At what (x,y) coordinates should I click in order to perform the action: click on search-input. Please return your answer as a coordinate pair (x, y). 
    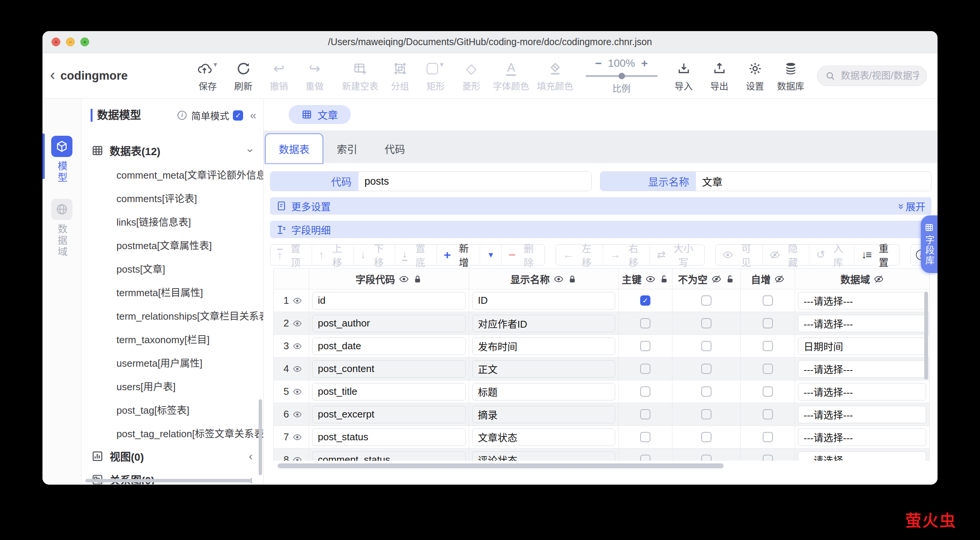
    Looking at the image, I should click on (880, 75).